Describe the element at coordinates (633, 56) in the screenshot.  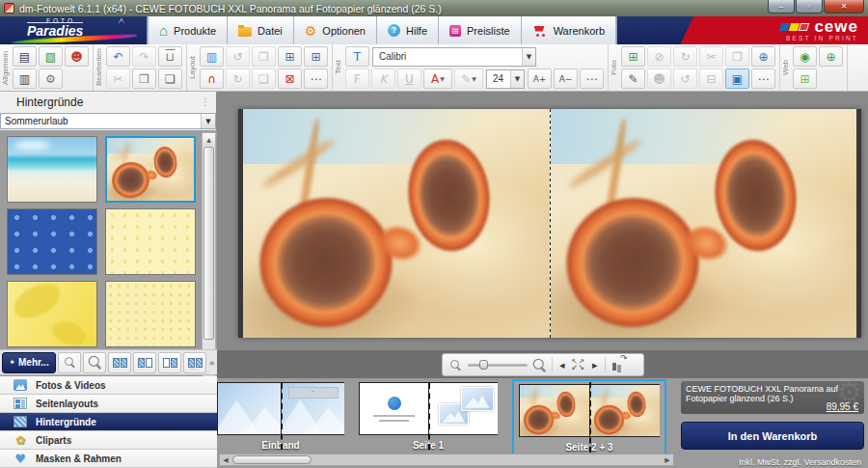
I see `add-photo-icon: ⊞` at that location.